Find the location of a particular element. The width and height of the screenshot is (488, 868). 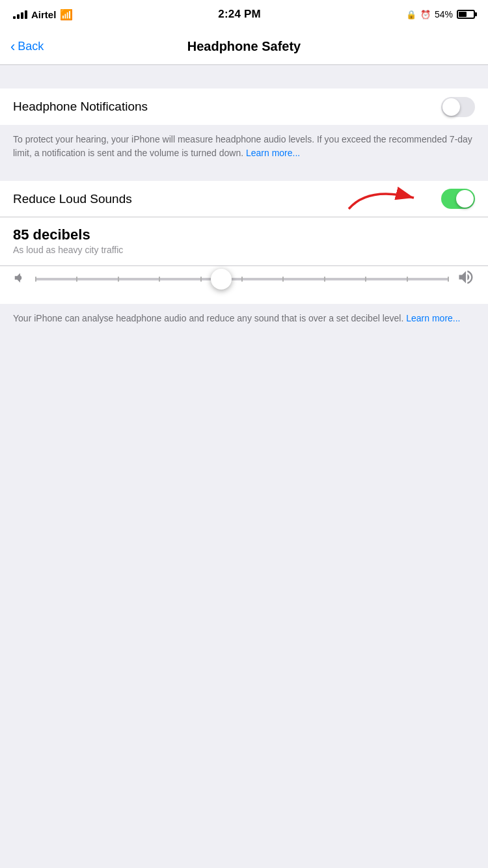

signal-icon is located at coordinates (20, 14).